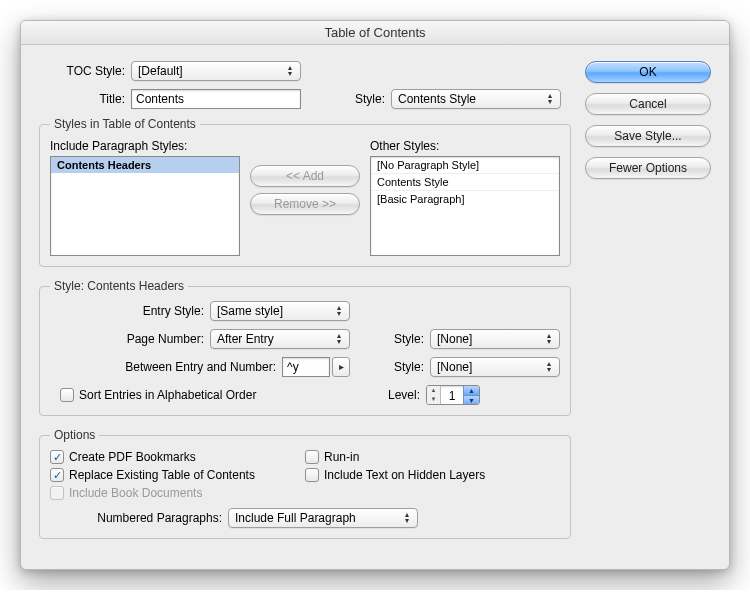  I want to click on level-value: 1, so click(452, 395).